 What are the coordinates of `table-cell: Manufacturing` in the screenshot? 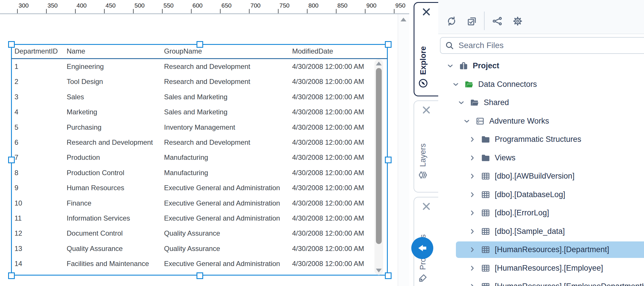 It's located at (186, 157).